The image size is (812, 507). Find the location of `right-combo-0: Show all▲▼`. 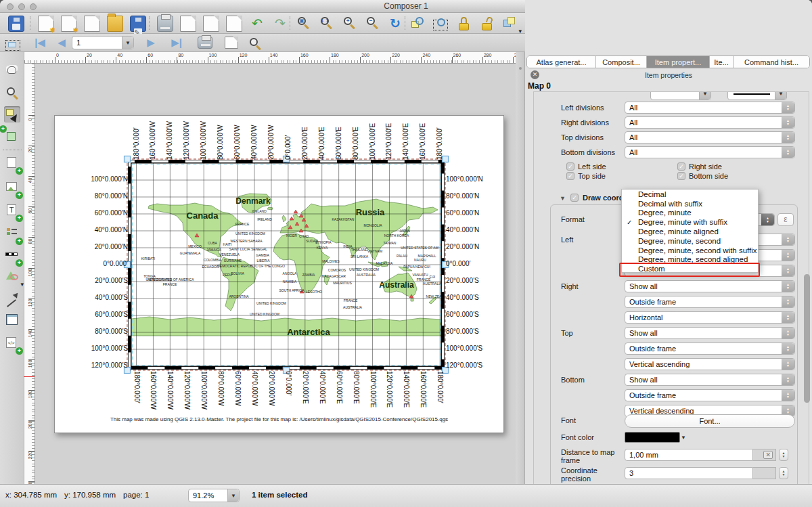

right-combo-0: Show all▲▼ is located at coordinates (710, 286).